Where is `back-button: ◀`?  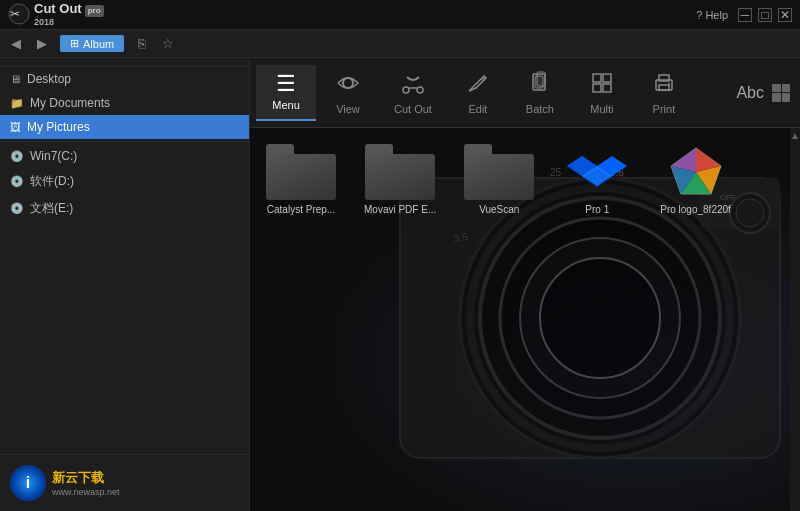
back-button: ◀ is located at coordinates (16, 44).